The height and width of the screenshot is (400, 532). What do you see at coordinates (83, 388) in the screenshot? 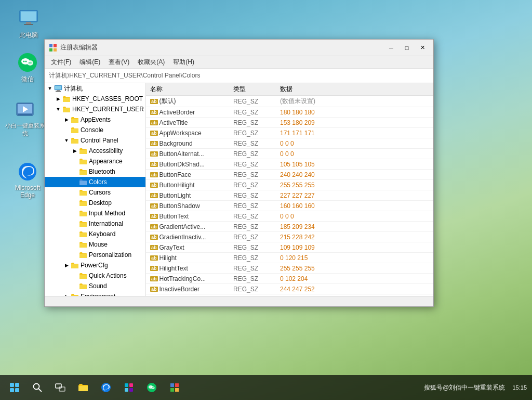
I see `explorer-button` at bounding box center [83, 388].